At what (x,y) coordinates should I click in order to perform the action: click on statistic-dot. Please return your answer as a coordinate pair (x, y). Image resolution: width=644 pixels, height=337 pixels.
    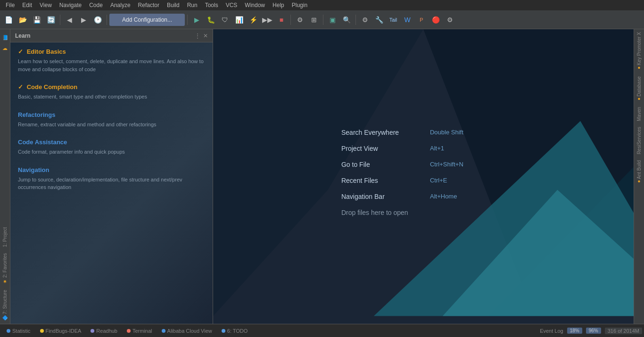
    Looking at the image, I should click on (8, 331).